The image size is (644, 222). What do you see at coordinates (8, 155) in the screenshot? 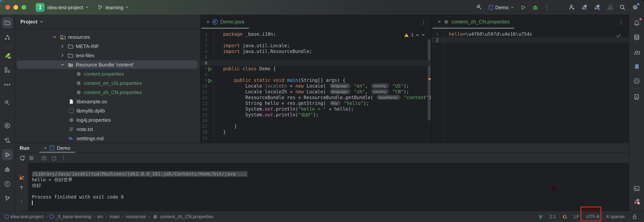
I see `run-tool-button` at bounding box center [8, 155].